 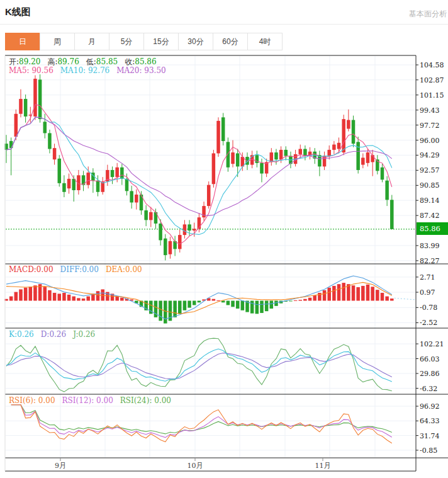 I want to click on svg-text: 87.42, so click(x=430, y=215).